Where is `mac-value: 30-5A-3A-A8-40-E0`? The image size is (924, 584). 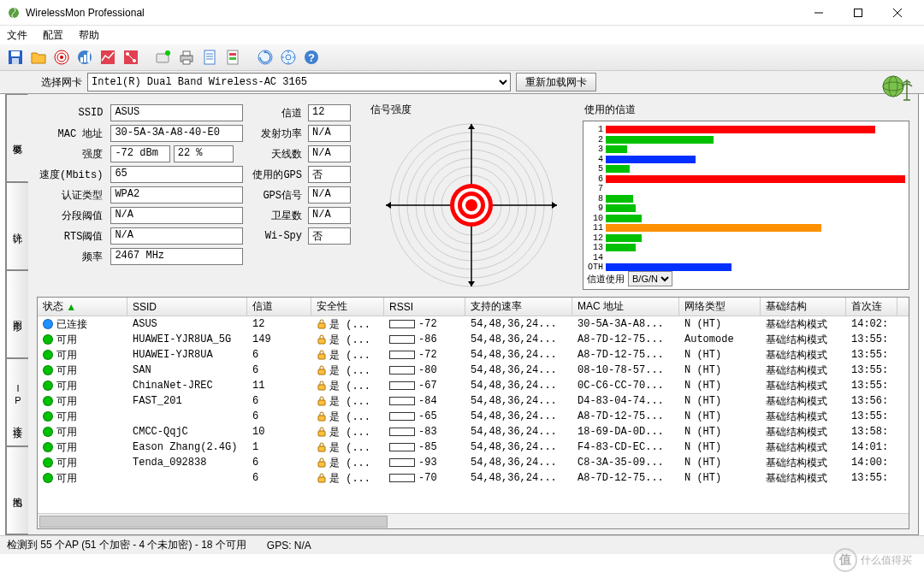 mac-value: 30-5A-3A-A8-40-E0 is located at coordinates (176, 133).